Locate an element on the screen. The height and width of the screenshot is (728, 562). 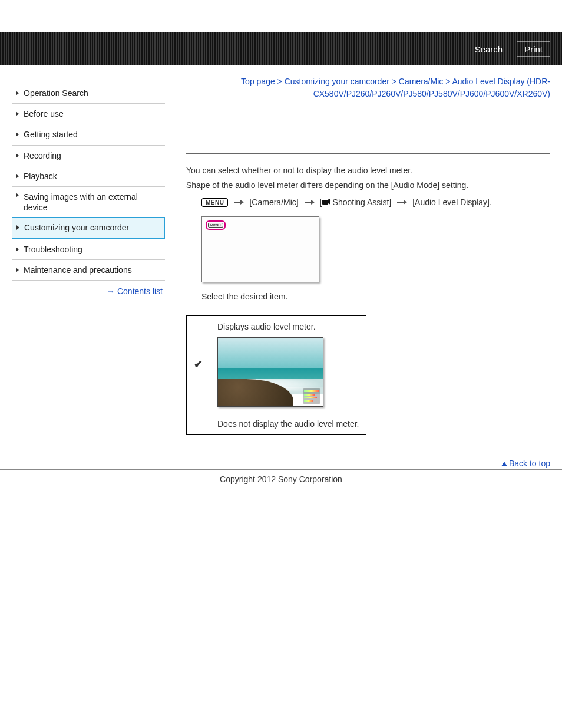
path-step-shooting-assist-text: Shooting Assist] is located at coordinates (362, 202).